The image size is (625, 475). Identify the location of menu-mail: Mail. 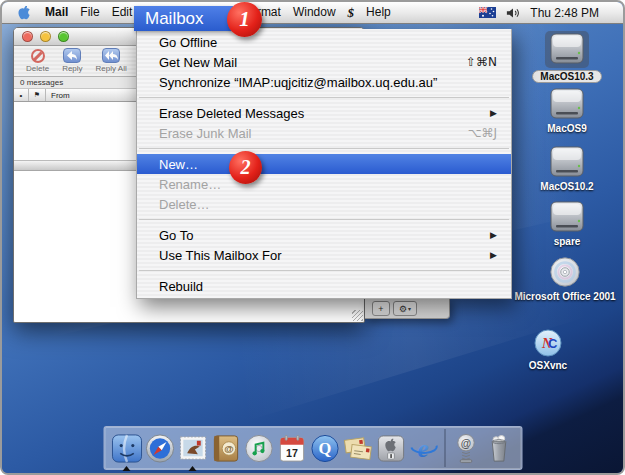
(56, 12).